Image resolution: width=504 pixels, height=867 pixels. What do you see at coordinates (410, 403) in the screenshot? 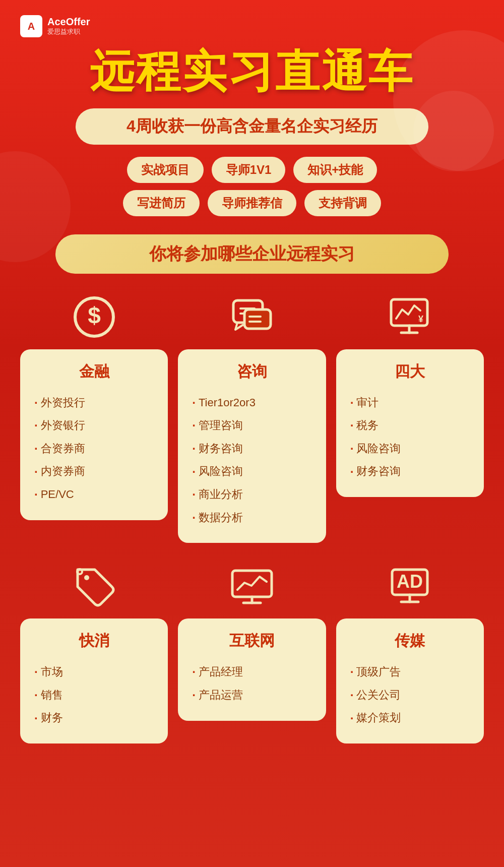
I see `card-item: 审计` at bounding box center [410, 403].